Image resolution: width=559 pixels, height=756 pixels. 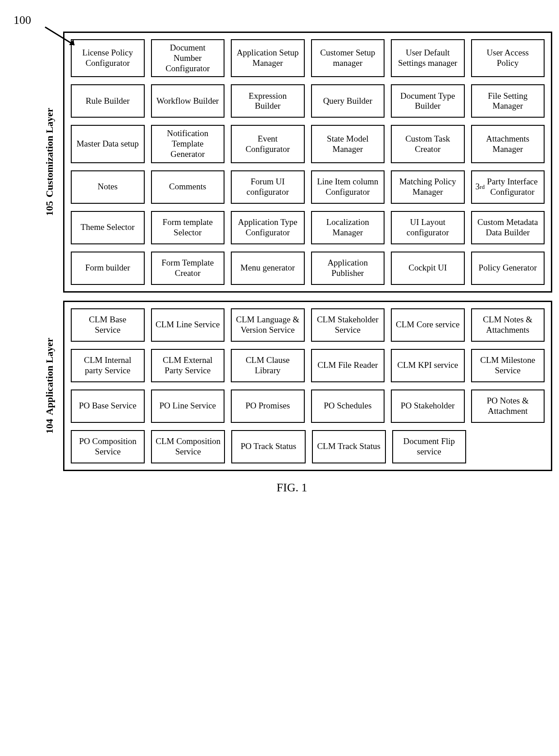 I want to click on grid-cell: PO Line Service, so click(x=188, y=406).